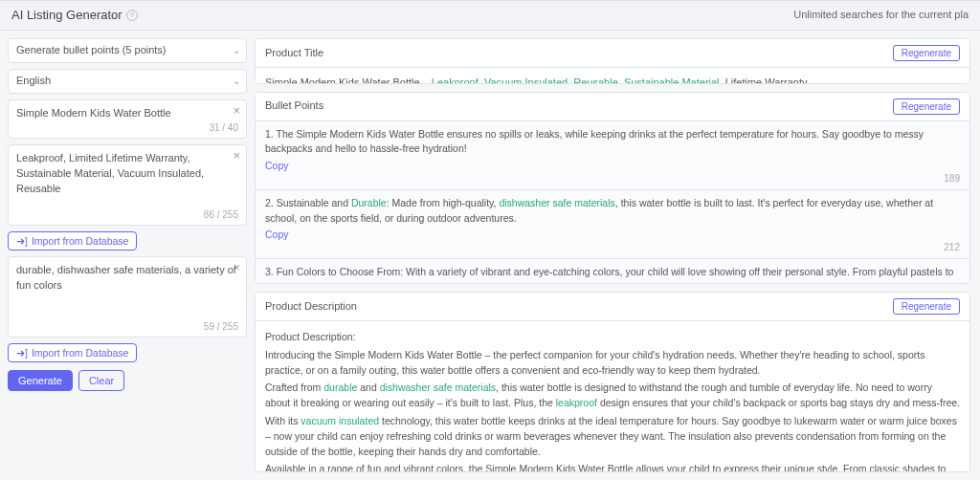 This screenshot has height=480, width=980. Describe the element at coordinates (221, 327) in the screenshot. I see `keywords-counter: 59 / 255` at that location.